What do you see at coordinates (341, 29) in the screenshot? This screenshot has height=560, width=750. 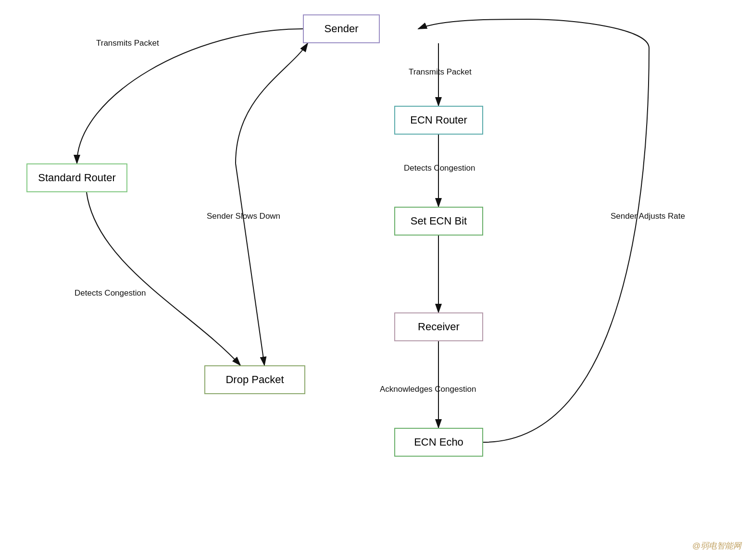 I see `node-sender: Sender` at bounding box center [341, 29].